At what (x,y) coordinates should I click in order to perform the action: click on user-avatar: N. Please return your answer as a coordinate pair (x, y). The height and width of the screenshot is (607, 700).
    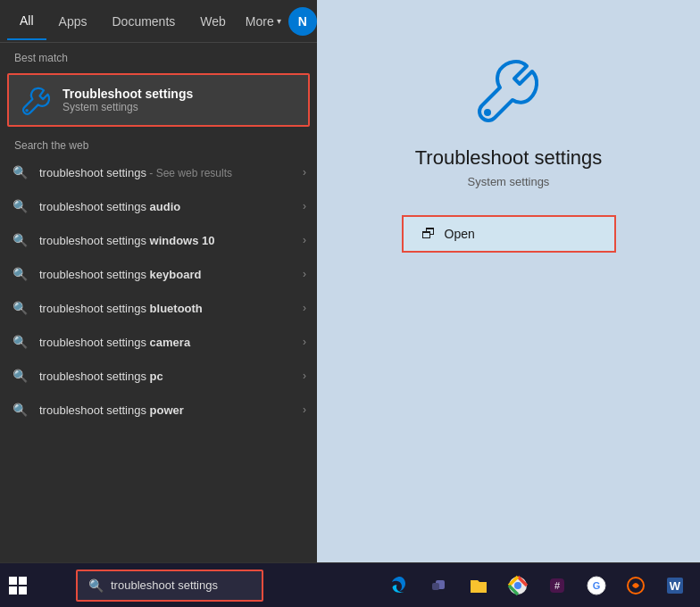
    Looking at the image, I should click on (303, 21).